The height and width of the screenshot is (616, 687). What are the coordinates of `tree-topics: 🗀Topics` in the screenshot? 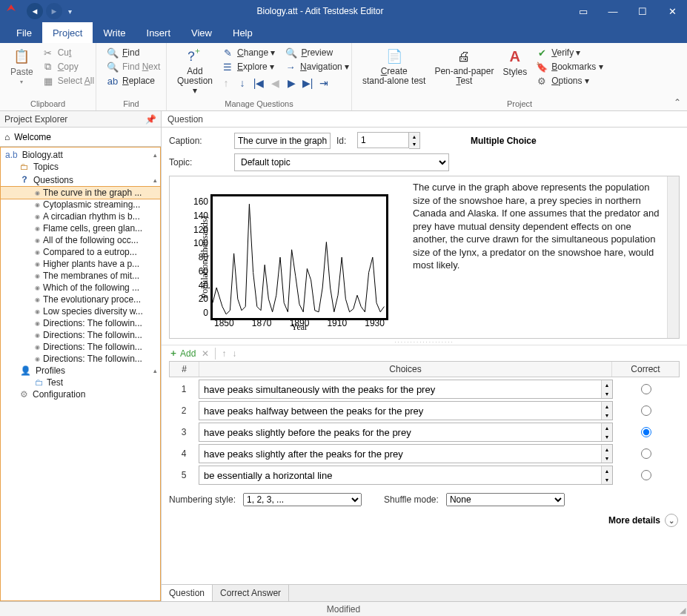 It's located at (80, 167).